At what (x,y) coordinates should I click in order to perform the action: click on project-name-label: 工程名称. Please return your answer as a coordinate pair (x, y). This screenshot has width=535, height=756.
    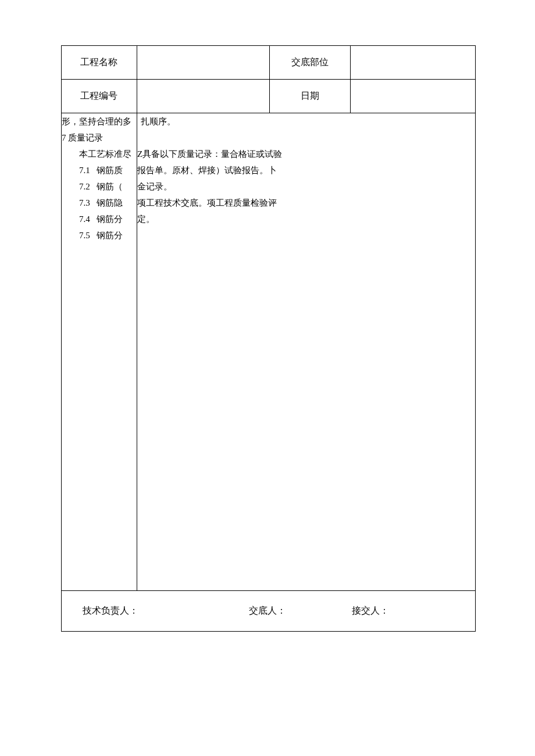
    Looking at the image, I should click on (99, 63).